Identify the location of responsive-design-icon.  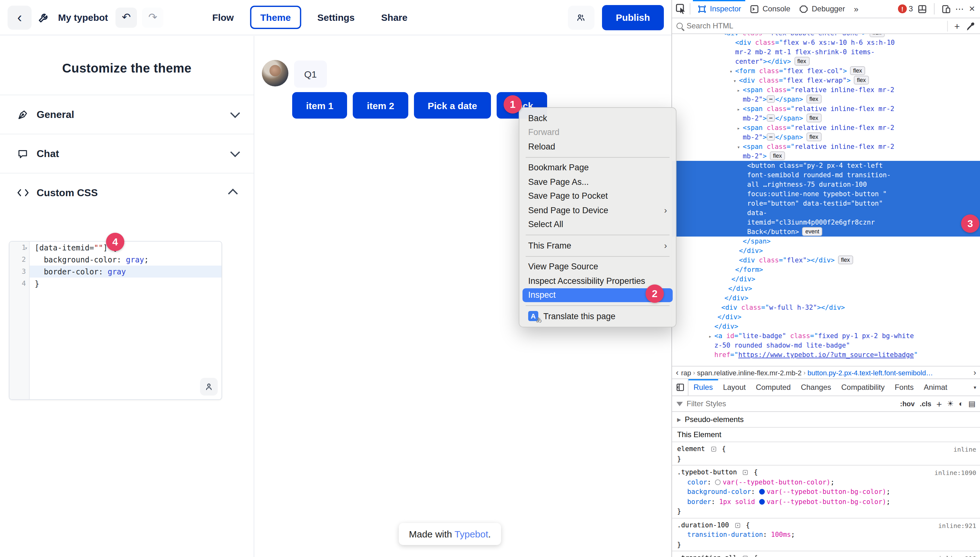
(946, 9).